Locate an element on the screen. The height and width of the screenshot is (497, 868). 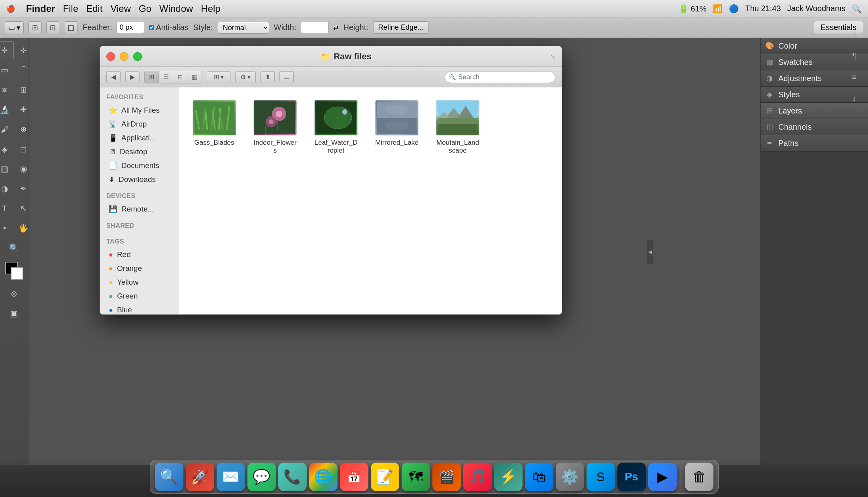
background-color is located at coordinates (17, 274).